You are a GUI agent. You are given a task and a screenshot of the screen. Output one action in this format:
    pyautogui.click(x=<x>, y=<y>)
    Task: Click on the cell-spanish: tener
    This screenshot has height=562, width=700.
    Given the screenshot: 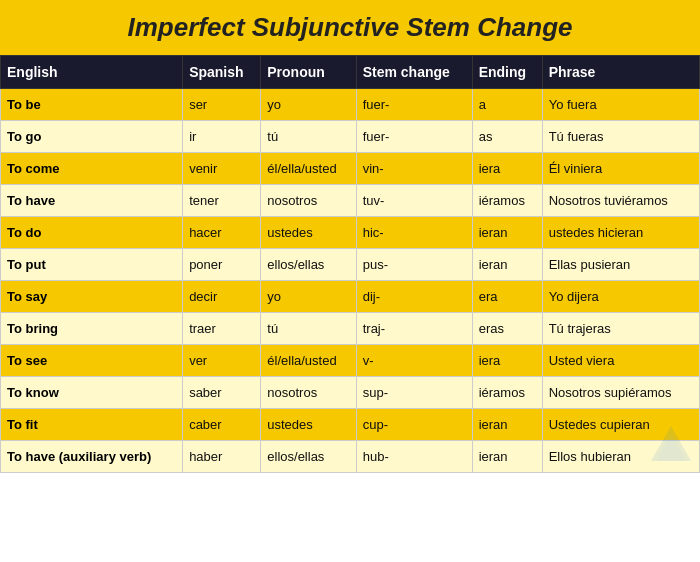 What is the action you would take?
    pyautogui.click(x=222, y=201)
    